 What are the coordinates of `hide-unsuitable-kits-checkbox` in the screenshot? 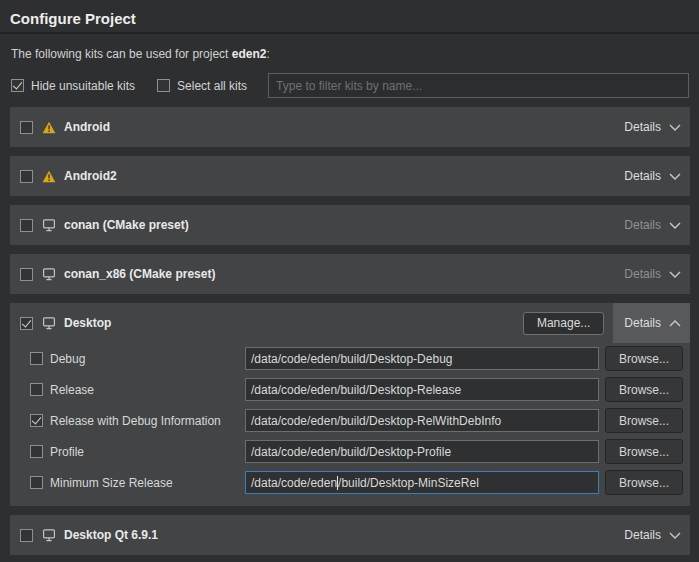 It's located at (18, 86).